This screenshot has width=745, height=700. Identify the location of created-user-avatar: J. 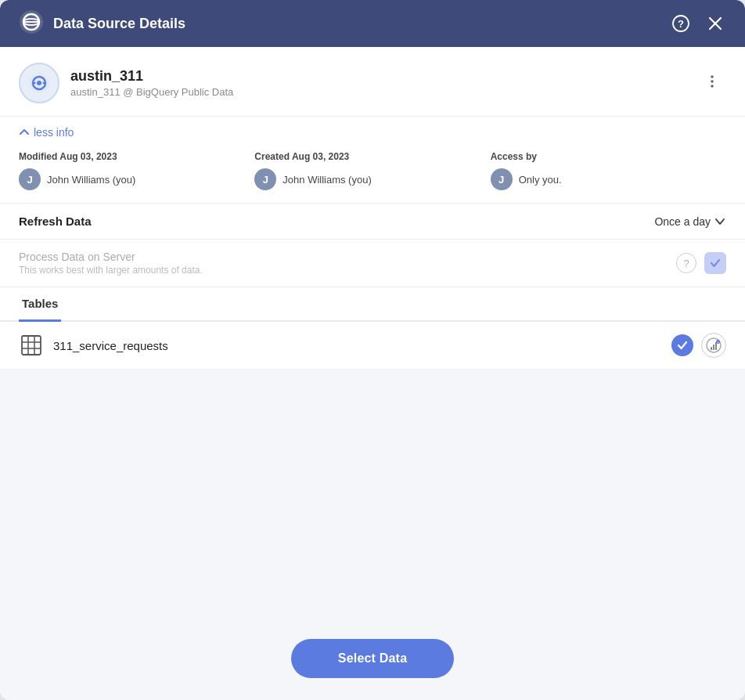
(265, 179).